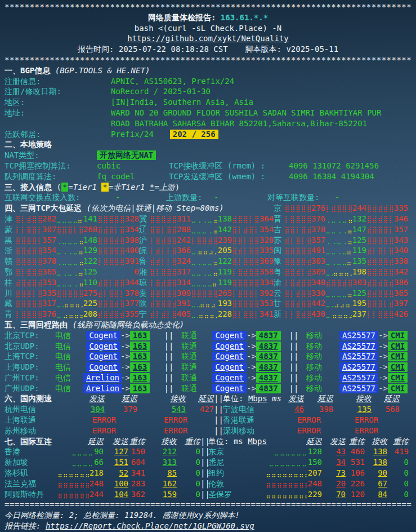 This screenshot has height=532, width=416. What do you see at coordinates (208, 495) in the screenshot?
I see `intl-row: 阿姆斯特丹⣶⣶⣶⣶⣶⣶⣶⣶⣶⣶⣶2441043621590||圣保罗⣤⣤⣤⣤⣤⣤…` at bounding box center [208, 495].